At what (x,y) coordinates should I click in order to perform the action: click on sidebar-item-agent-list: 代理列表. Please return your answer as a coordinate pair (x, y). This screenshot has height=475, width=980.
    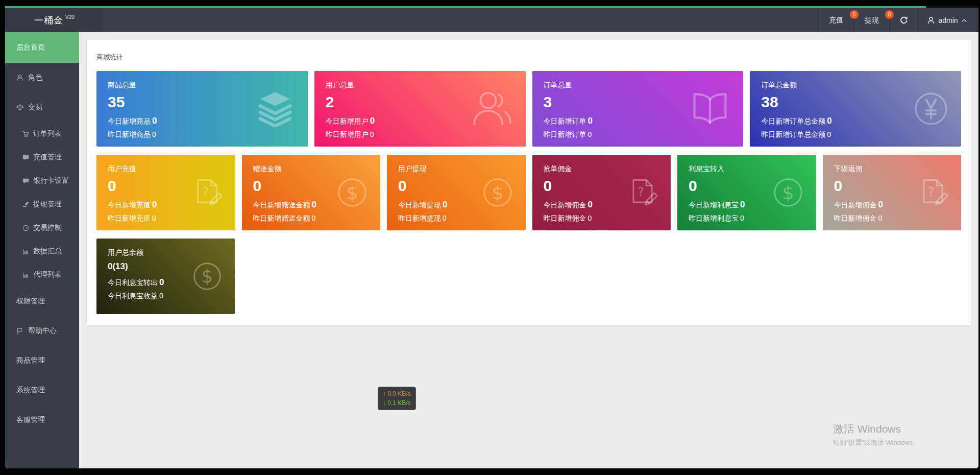
    Looking at the image, I should click on (42, 275).